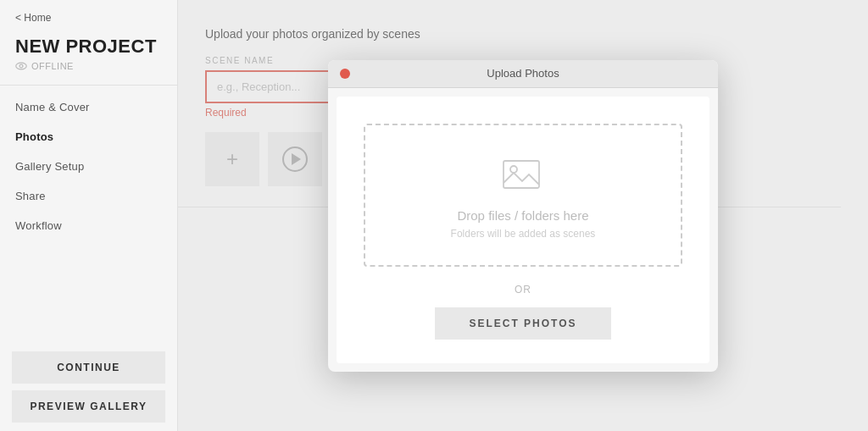 The width and height of the screenshot is (868, 431). What do you see at coordinates (88, 16) in the screenshot?
I see `home-link: < Home` at bounding box center [88, 16].